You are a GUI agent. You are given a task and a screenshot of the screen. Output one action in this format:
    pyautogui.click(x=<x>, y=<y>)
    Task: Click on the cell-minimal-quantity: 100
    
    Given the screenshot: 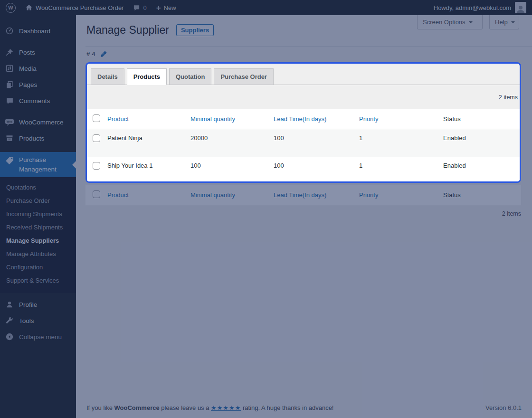 What is the action you would take?
    pyautogui.click(x=232, y=169)
    